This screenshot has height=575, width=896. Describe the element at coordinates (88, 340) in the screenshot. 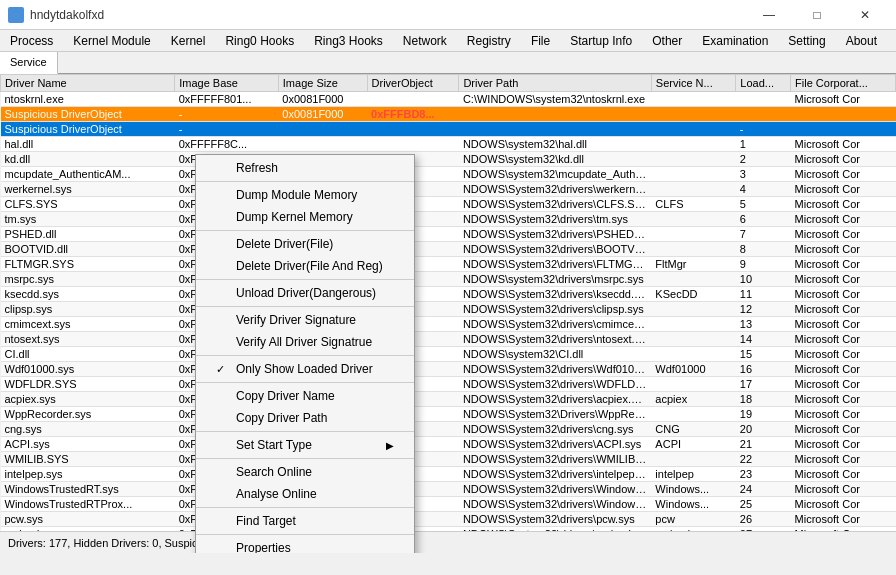

I see `cell-0: ntosext.sys` at that location.